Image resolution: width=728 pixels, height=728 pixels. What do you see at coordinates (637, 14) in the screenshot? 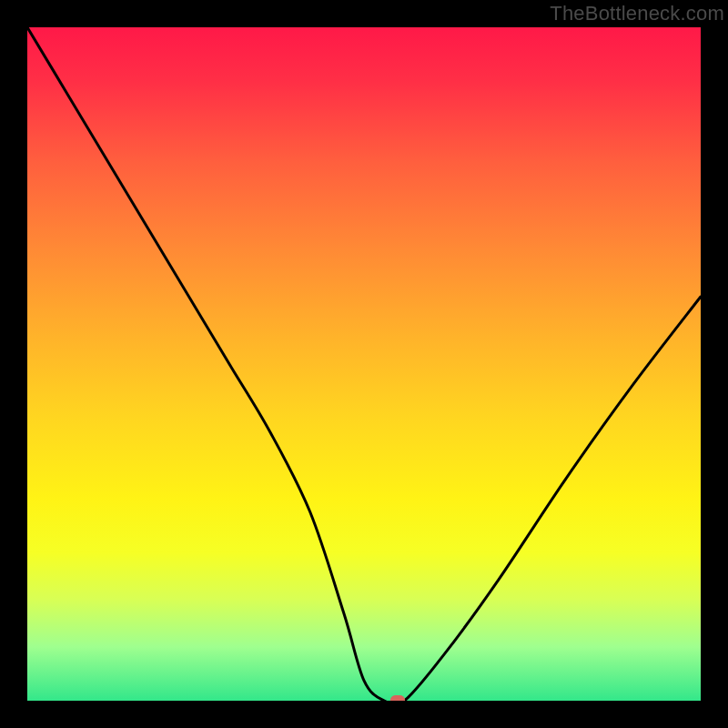
I see `watermark-text: TheBottleneck.com` at bounding box center [637, 14].